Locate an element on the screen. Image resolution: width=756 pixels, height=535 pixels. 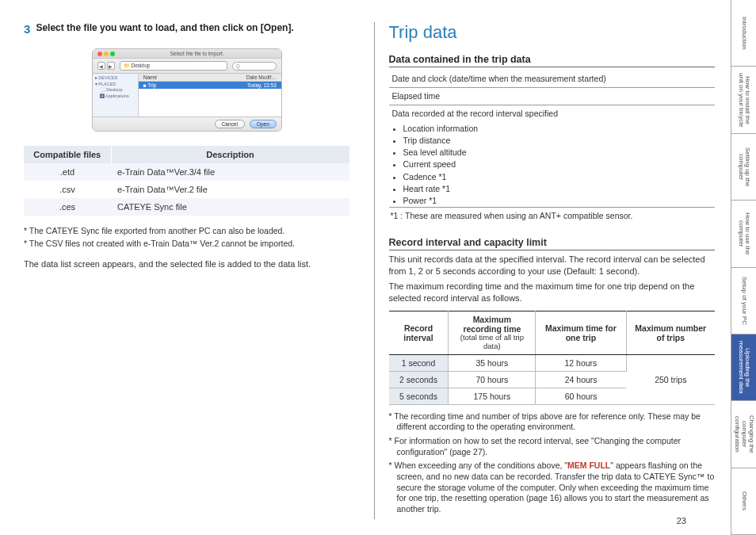
nav-install: How to install the unit on your bicycle is located at coordinates (743, 100).